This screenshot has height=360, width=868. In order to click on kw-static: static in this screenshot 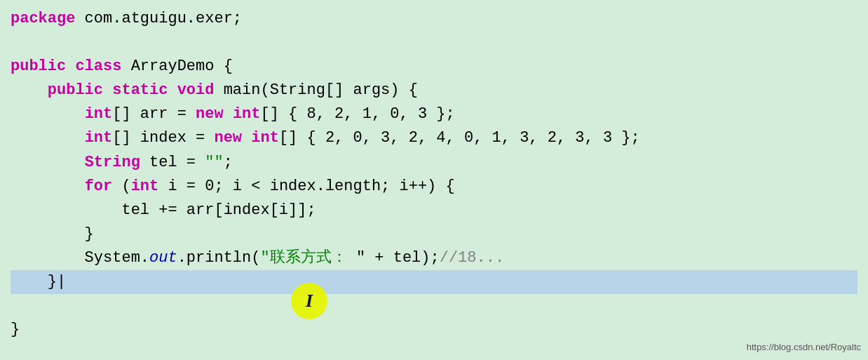, I will do `click(140, 90)`.